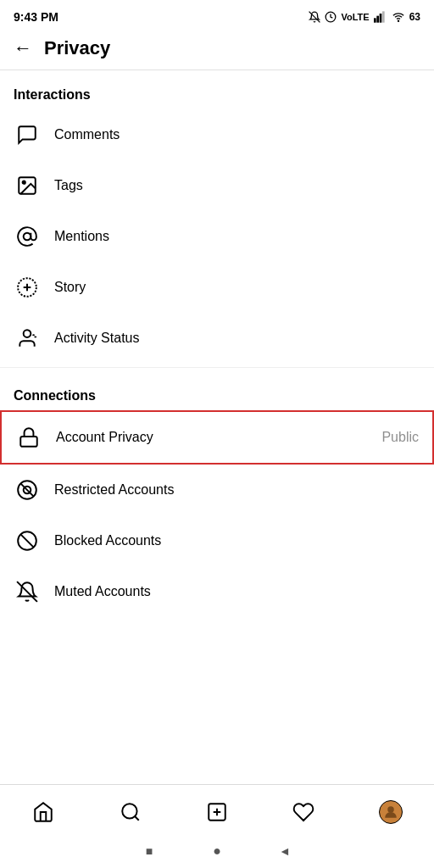 The height and width of the screenshot is (868, 434). Describe the element at coordinates (415, 17) in the screenshot. I see `battery-display: 63` at that location.